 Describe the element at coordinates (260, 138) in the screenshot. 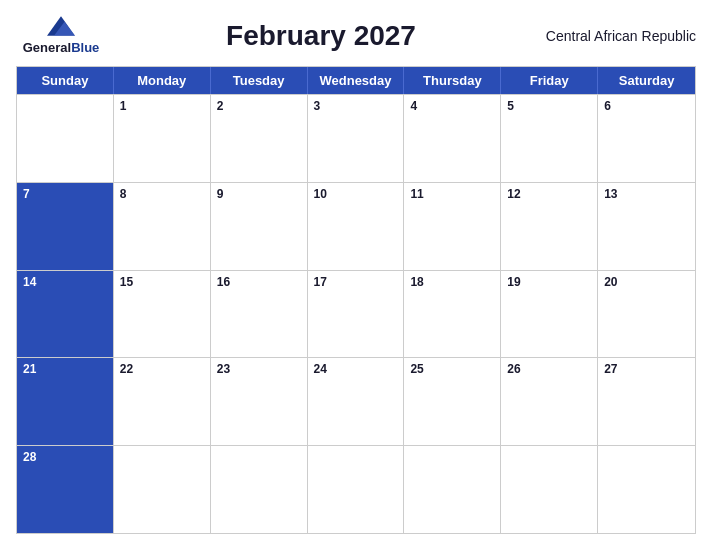

I see `day-cell: 2` at that location.